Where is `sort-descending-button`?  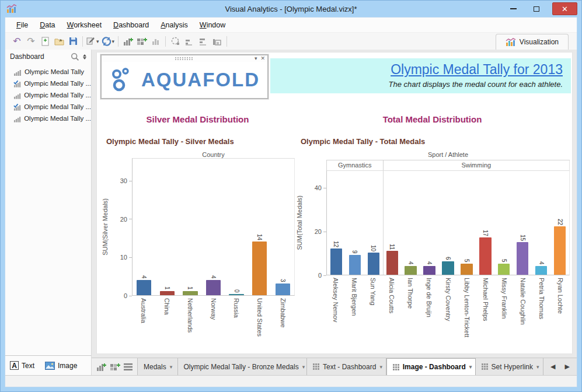
sort-descending-button is located at coordinates (203, 41).